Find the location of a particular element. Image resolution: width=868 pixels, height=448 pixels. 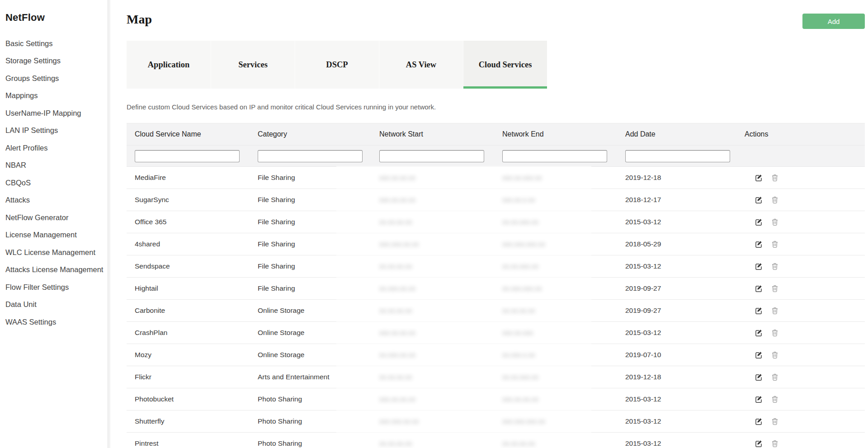

cell-category: Online Storage is located at coordinates (310, 333).